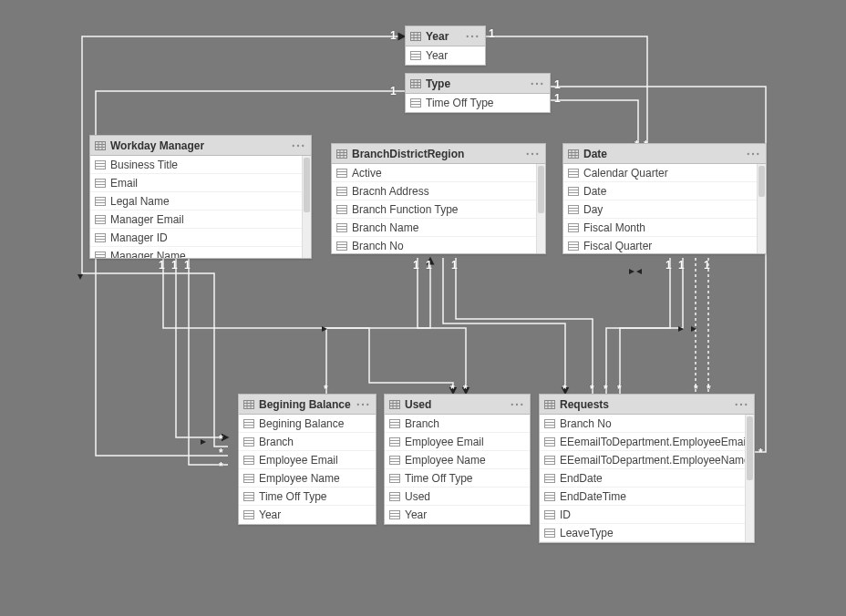  I want to click on field-label: Year, so click(416, 515).